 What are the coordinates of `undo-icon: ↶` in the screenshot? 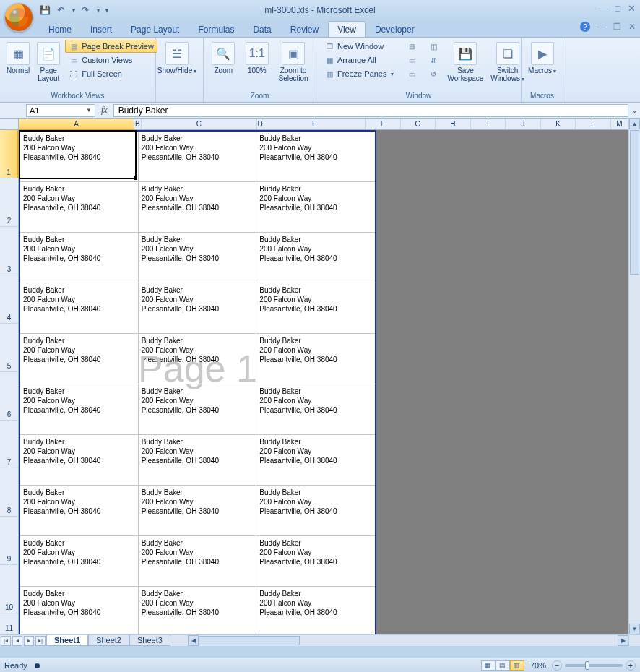 It's located at (61, 10).